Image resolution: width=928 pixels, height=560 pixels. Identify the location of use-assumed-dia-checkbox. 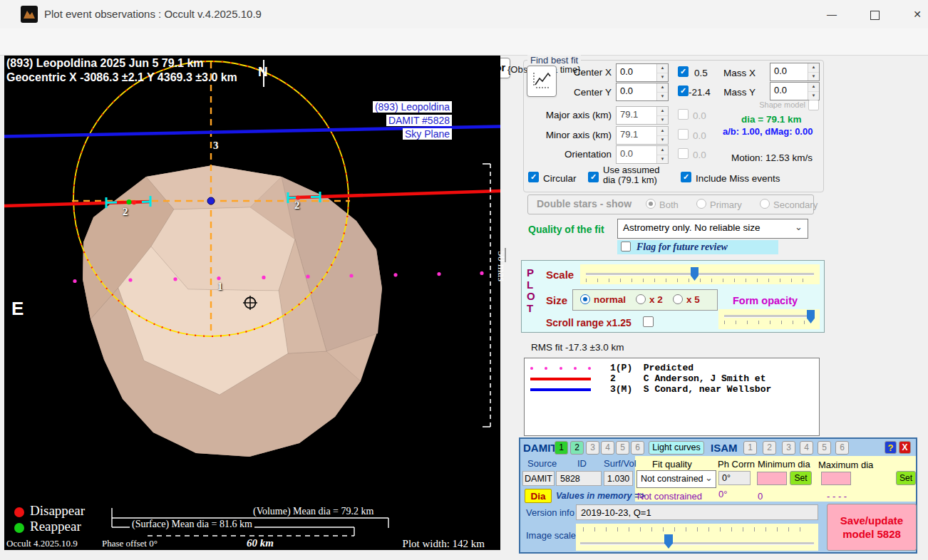
(593, 177).